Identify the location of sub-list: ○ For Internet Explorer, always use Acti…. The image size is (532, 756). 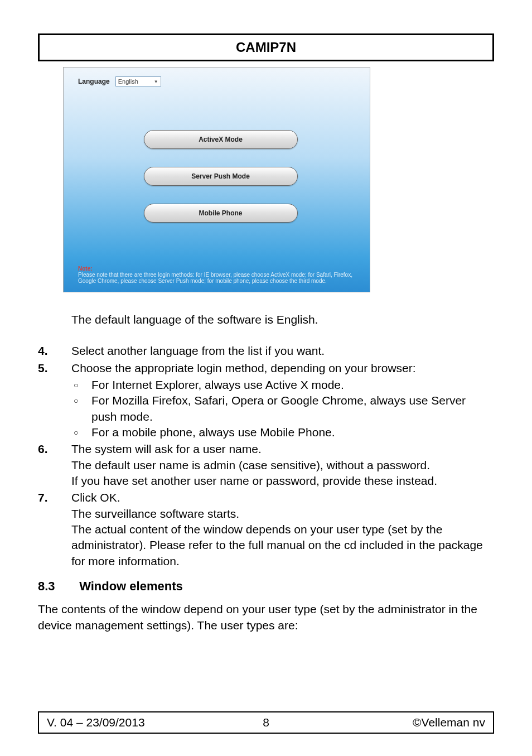
(283, 408).